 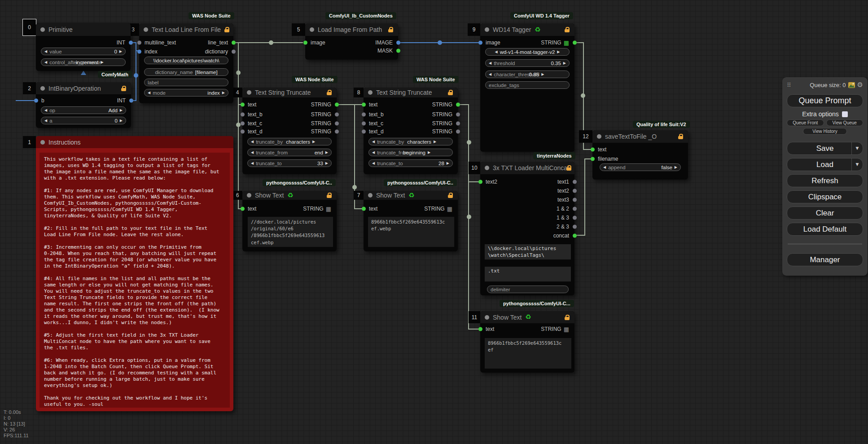 What do you see at coordinates (527, 85) in the screenshot?
I see `exclude-tags-widget: exclude_tags` at bounding box center [527, 85].